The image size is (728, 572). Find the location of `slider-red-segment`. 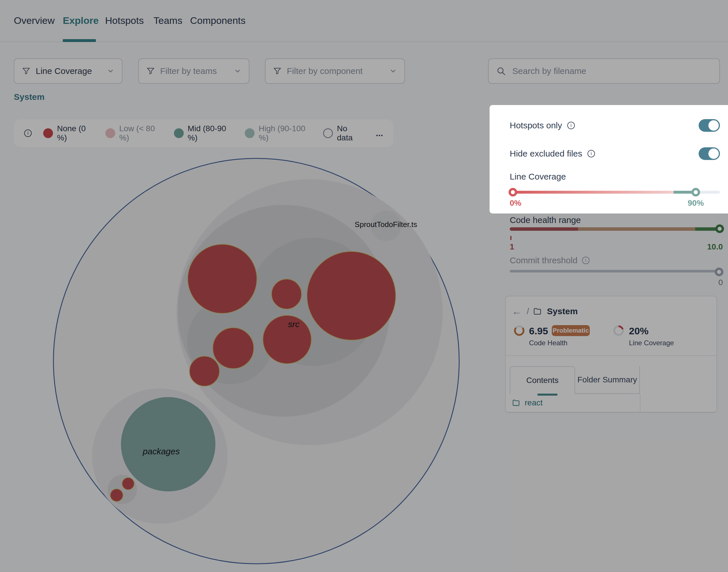

slider-red-segment is located at coordinates (592, 192).